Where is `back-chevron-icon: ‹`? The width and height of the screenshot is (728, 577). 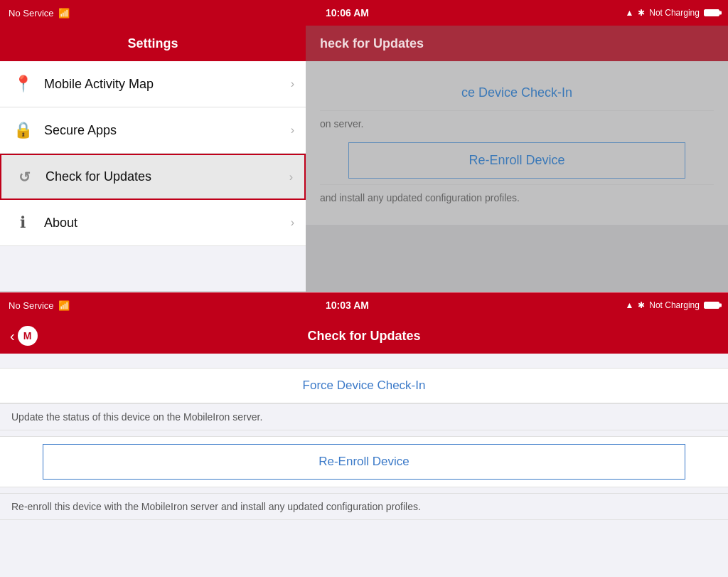
back-chevron-icon: ‹ is located at coordinates (13, 336).